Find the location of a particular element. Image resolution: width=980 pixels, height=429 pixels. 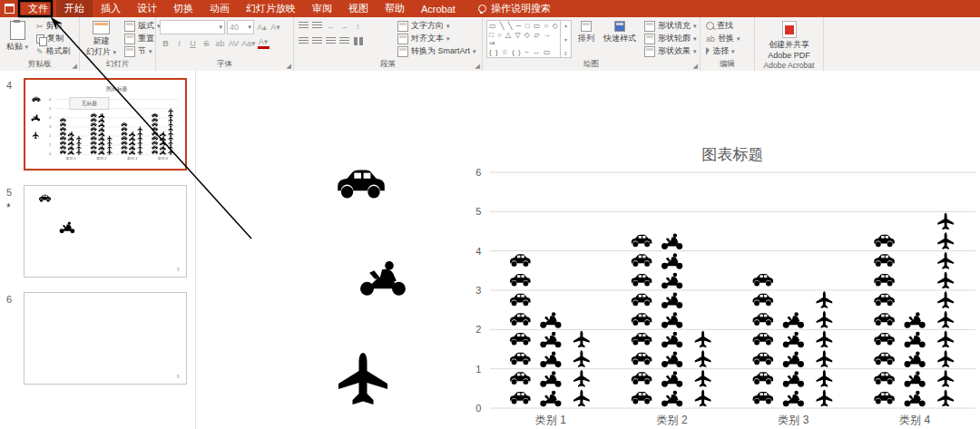

font-color-icon: A▾ is located at coordinates (263, 44).